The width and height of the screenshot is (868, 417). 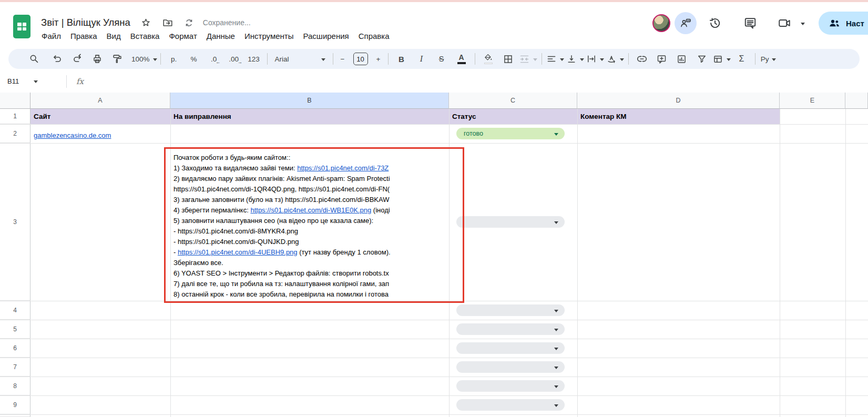 What do you see at coordinates (803, 24) in the screenshot?
I see `video-call-caret-icon` at bounding box center [803, 24].